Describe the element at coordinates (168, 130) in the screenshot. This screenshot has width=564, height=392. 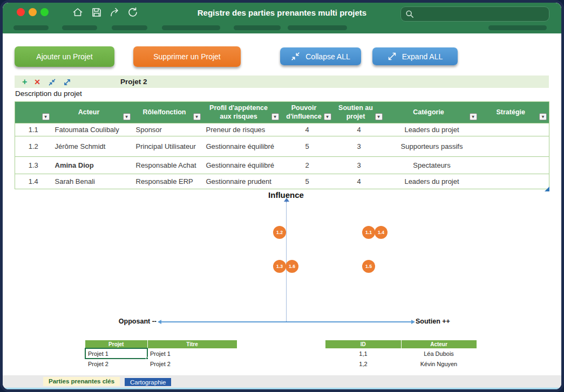
I see `cell-role: Sponsor` at that location.